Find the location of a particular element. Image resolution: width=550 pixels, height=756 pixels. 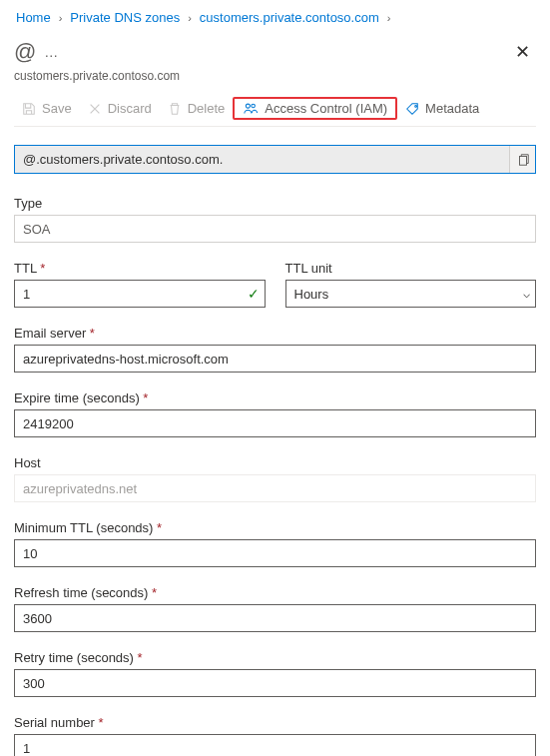

field-min-ttl: Minimum TTL (seconds) is located at coordinates (275, 543).